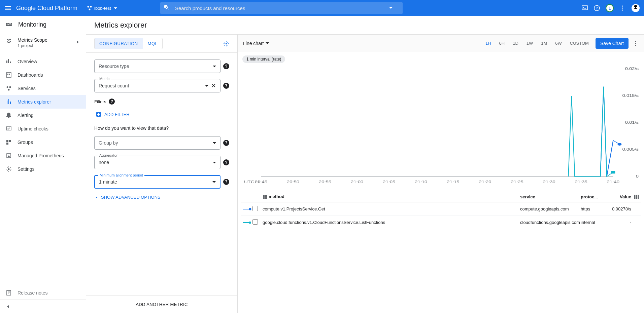 This screenshot has height=313, width=644. Describe the element at coordinates (516, 43) in the screenshot. I see `range-1d: 1D` at that location.